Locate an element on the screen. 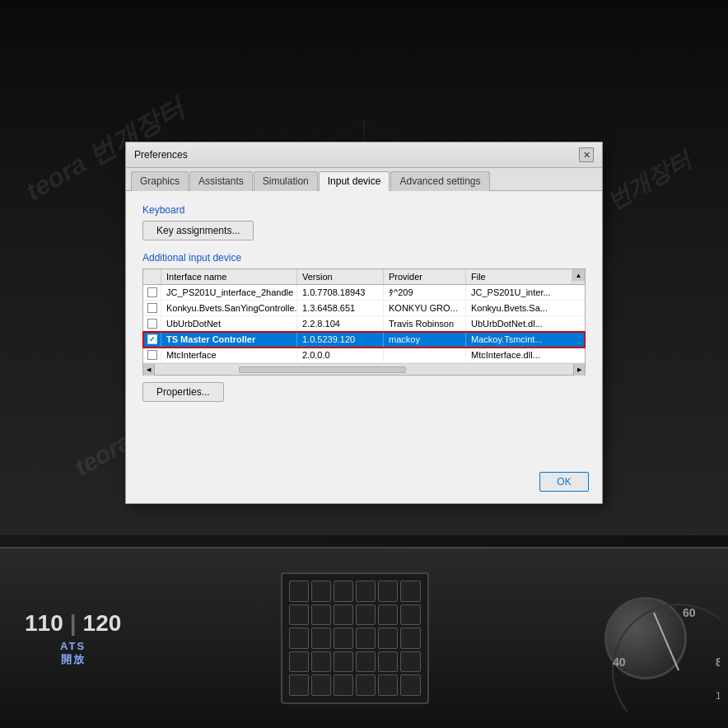 The image size is (728, 728). tab-simulation: Simulation is located at coordinates (286, 181).